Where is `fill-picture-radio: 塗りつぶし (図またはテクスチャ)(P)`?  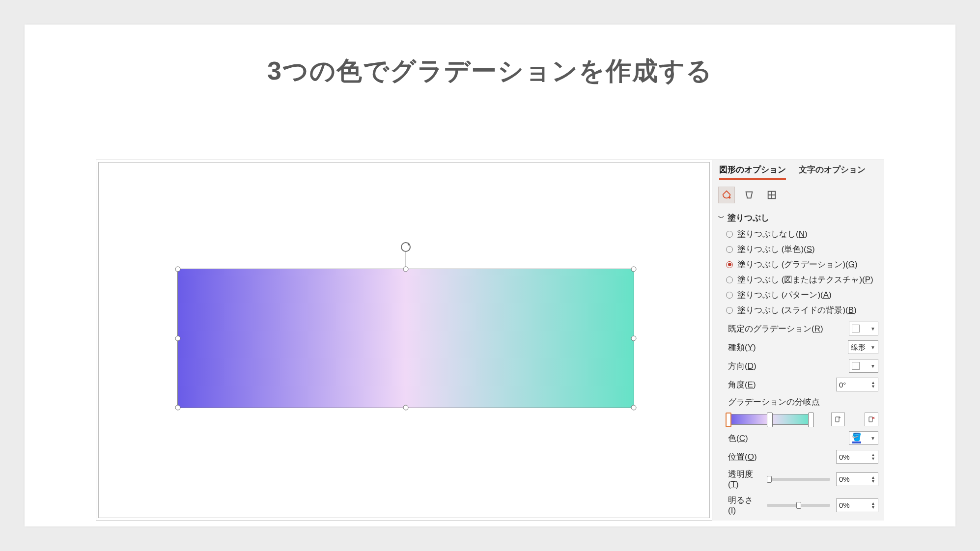
fill-picture-radio: 塗りつぶし (図またはテクスチャ)(P) is located at coordinates (805, 280).